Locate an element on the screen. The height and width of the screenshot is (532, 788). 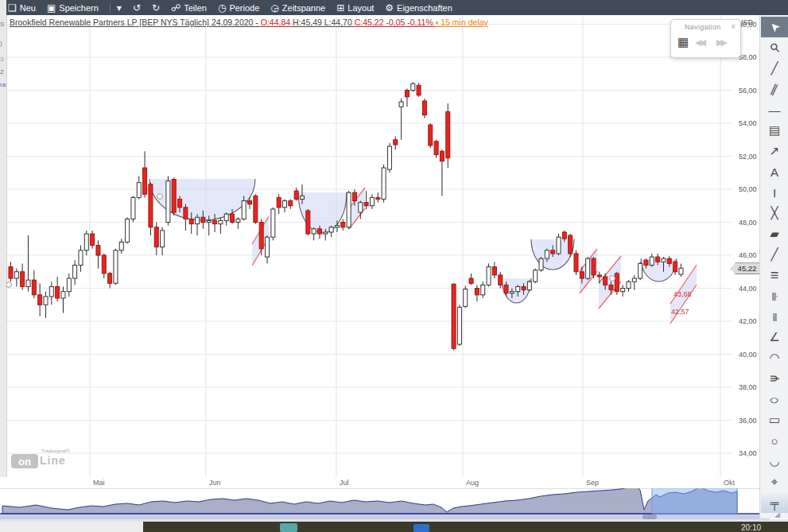
fib-extension-glyph: |||· is located at coordinates (774, 296).